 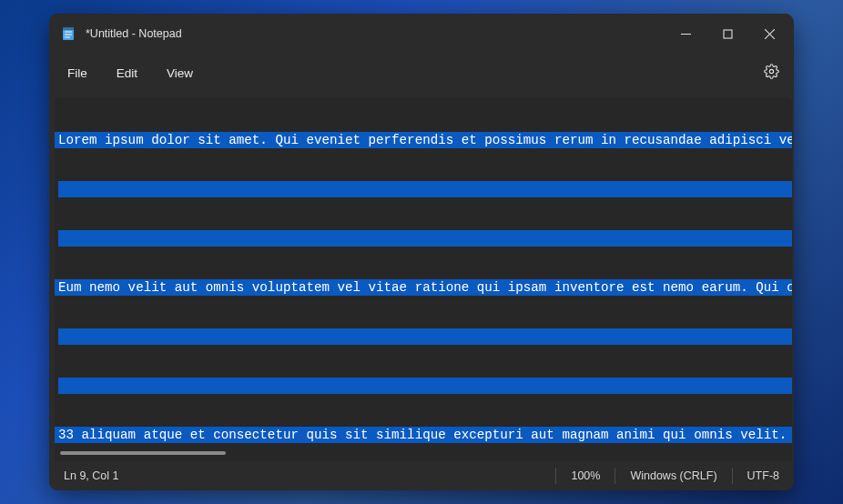 I want to click on close-button, so click(x=769, y=34).